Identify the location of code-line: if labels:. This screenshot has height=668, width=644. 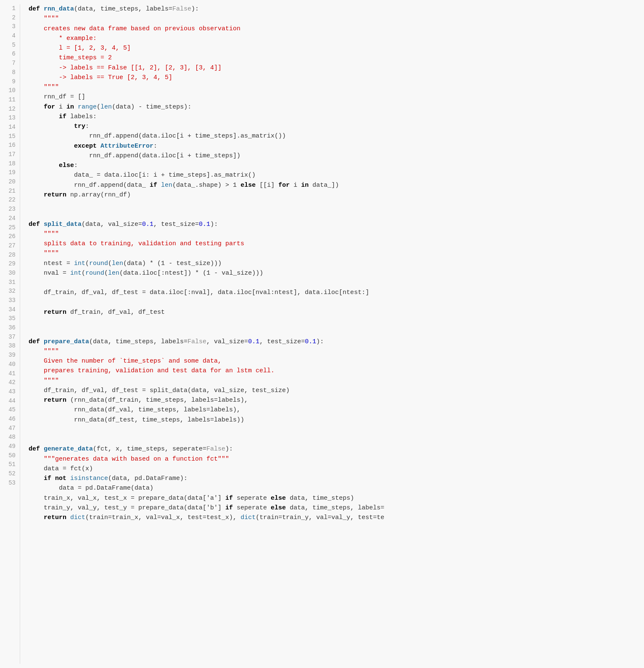
(332, 117).